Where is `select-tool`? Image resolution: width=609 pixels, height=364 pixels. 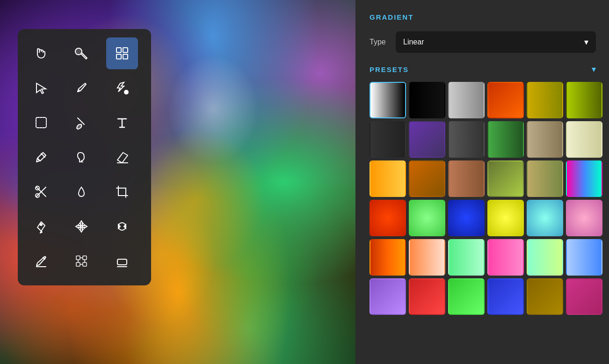
select-tool is located at coordinates (41, 88).